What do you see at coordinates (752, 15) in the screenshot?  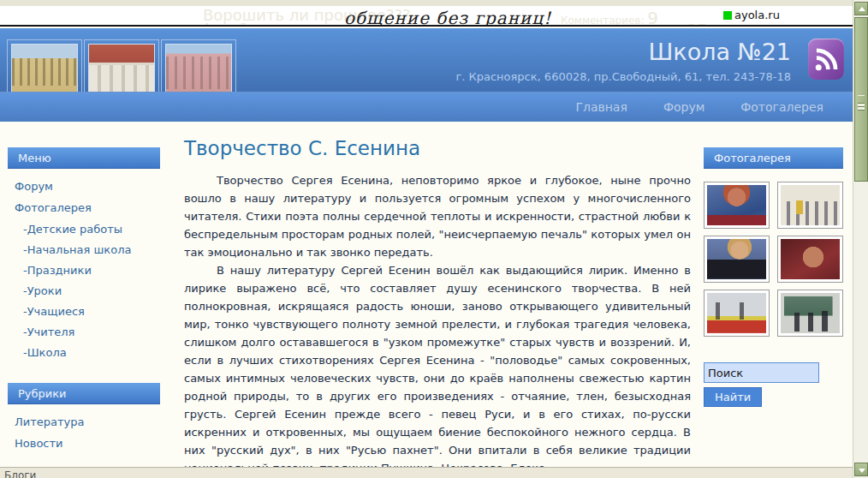 I see `host-link: ayola.ru` at bounding box center [752, 15].